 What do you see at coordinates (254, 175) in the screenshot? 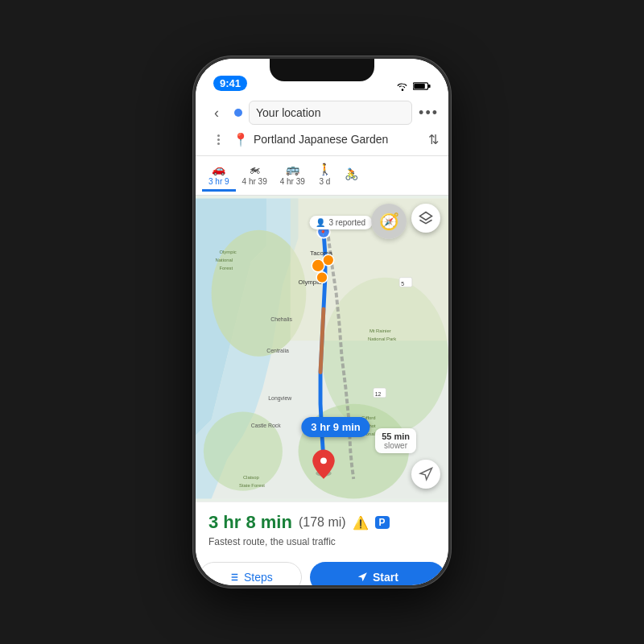
I see `tab-motorcycle: 🏍 4 hr 39` at bounding box center [254, 175].